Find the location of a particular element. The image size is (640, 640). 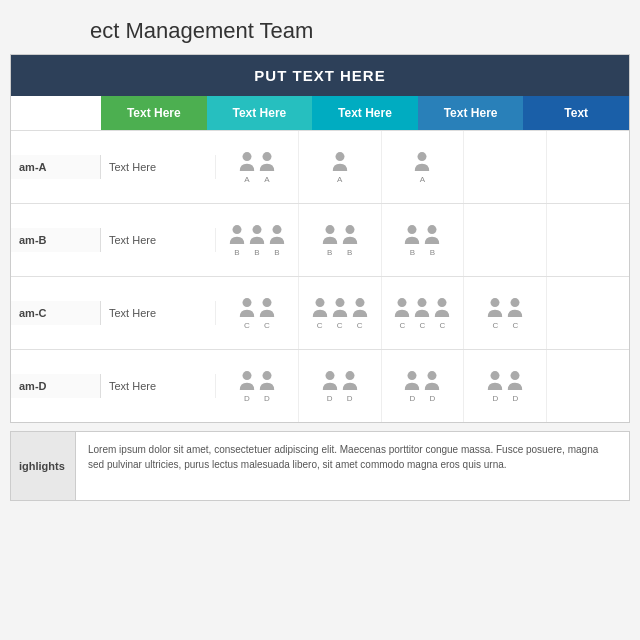

cell-2-1: CCC is located at coordinates (340, 313).